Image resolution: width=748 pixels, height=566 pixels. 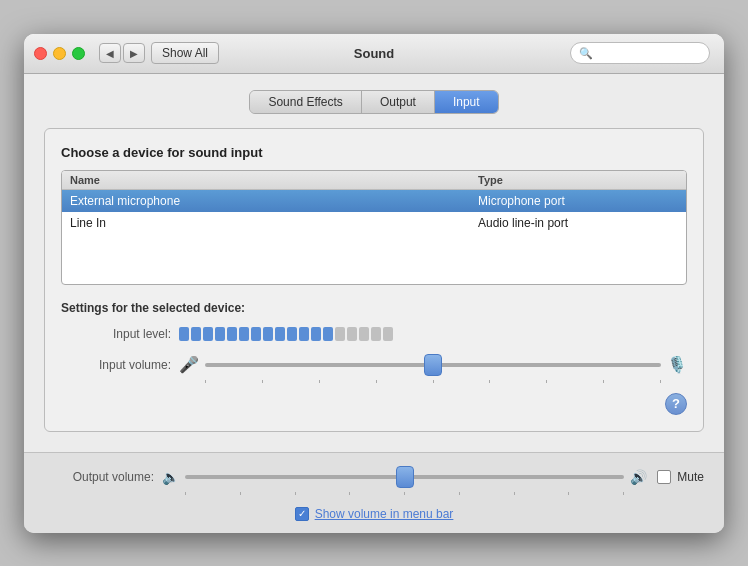 What do you see at coordinates (680, 477) in the screenshot?
I see `mute-section: Mute` at bounding box center [680, 477].